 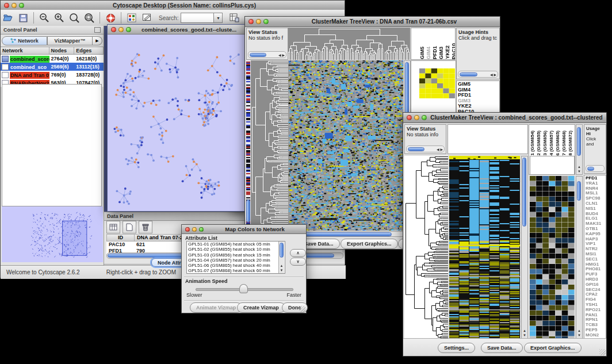 What do you see at coordinates (435, 53) in the screenshot?
I see `column-label: PFD1` at bounding box center [435, 53].